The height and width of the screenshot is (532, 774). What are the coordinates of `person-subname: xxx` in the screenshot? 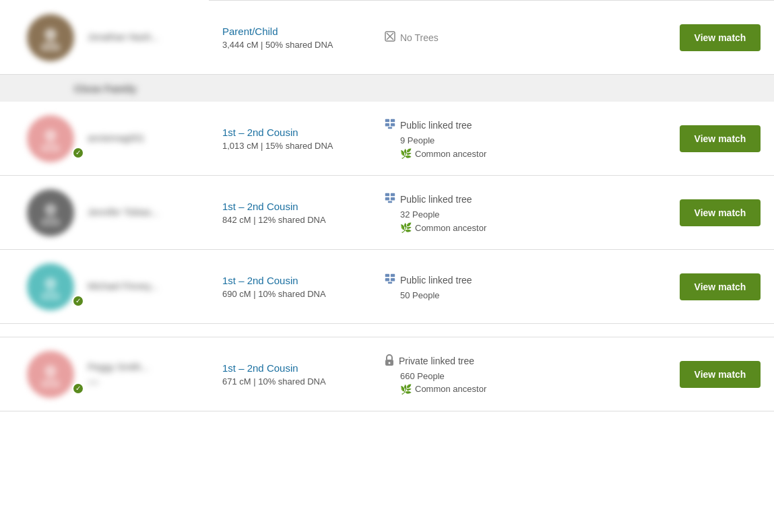 It's located at (93, 382).